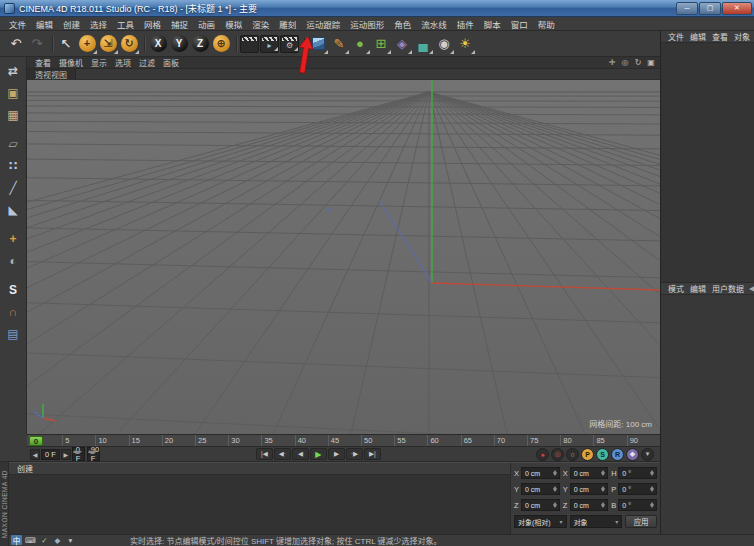 The image size is (754, 546). Describe the element at coordinates (546, 24) in the screenshot. I see `menu-help: 帮助` at that location.